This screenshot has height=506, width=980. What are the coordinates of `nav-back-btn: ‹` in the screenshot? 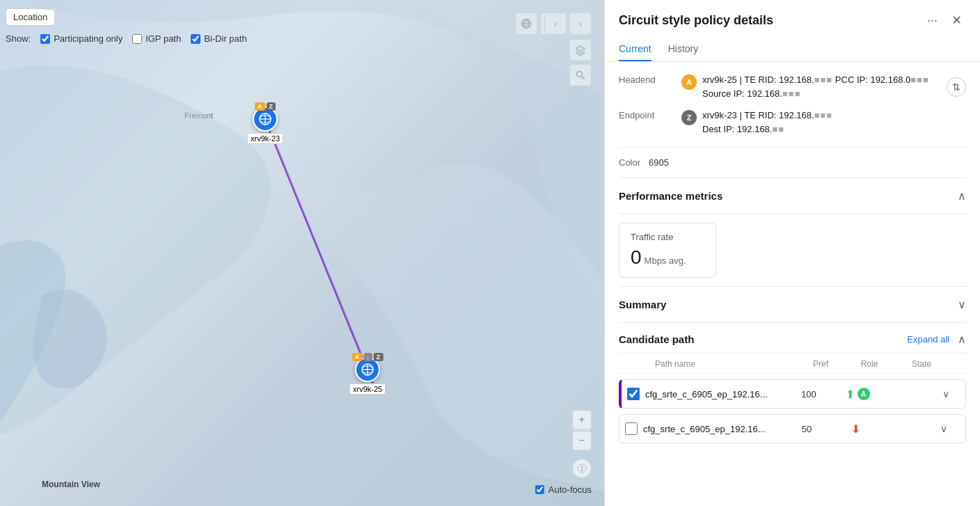 It's located at (555, 24).